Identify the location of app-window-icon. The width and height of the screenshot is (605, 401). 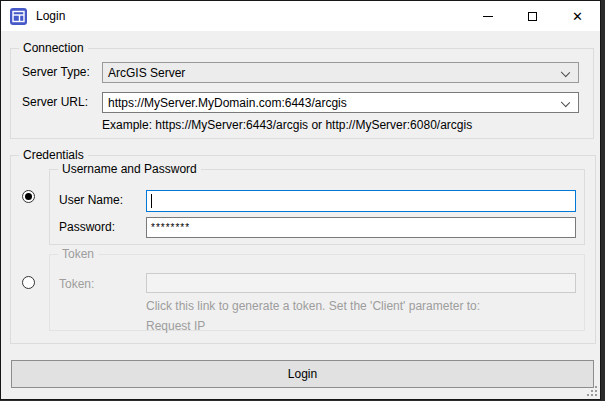
(18, 16).